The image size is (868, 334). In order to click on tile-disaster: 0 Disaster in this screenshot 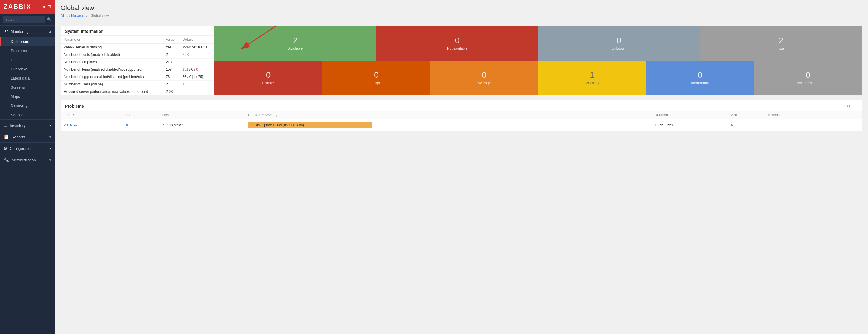, I will do `click(269, 78)`.